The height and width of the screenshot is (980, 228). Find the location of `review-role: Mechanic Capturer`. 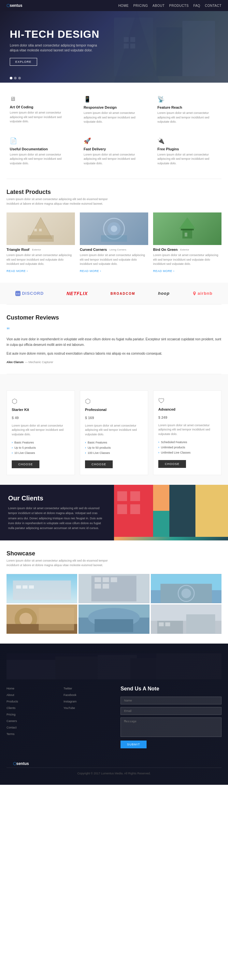

review-role: Mechanic Capturer is located at coordinates (40, 362).